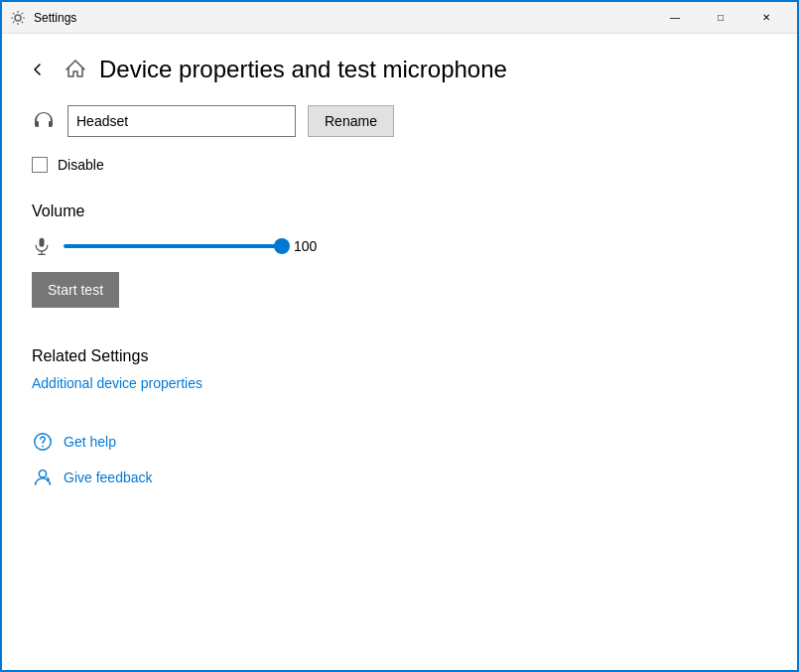  I want to click on get-help-item: Get help, so click(399, 442).